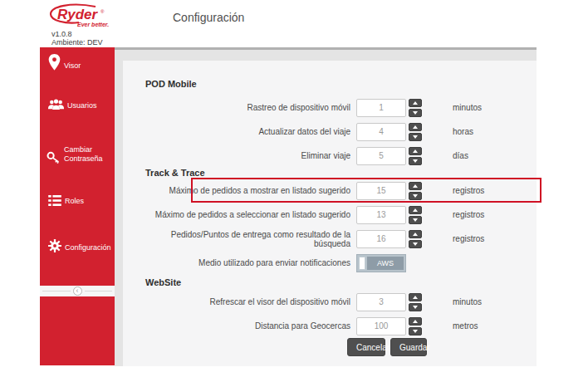  Describe the element at coordinates (93, 25) in the screenshot. I see `logo-tagline: Ever better.` at that location.